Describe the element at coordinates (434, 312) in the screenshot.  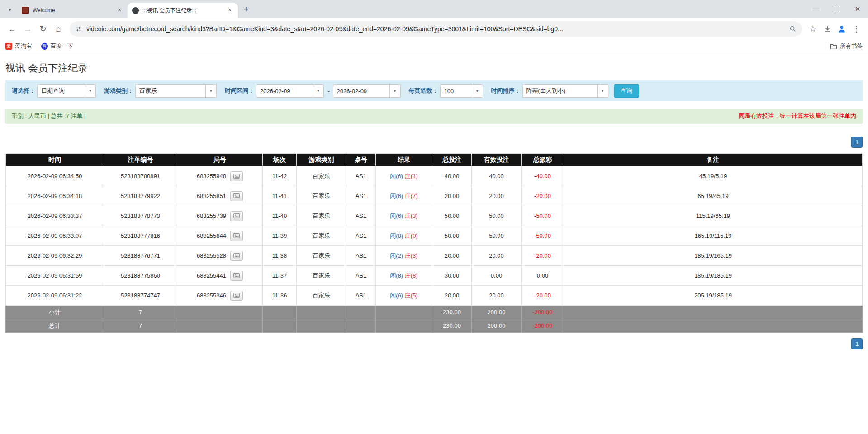
I see `subtotal-row: 小计 7 230.00 200.00 -200.00` at that location.